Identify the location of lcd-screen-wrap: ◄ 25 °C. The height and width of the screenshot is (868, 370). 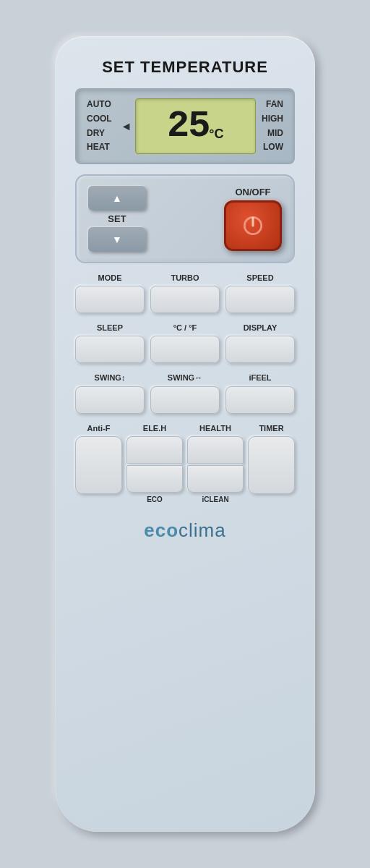
(186, 126).